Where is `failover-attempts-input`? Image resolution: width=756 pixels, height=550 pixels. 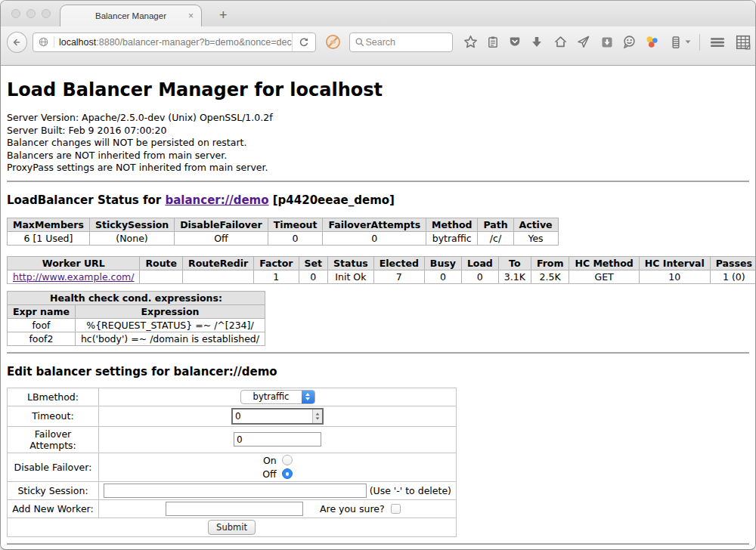 failover-attempts-input is located at coordinates (277, 440).